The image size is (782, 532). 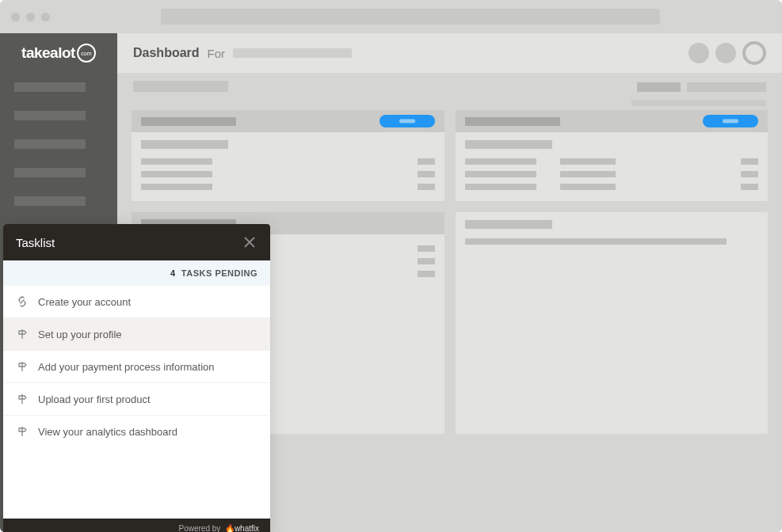 What do you see at coordinates (136, 399) in the screenshot?
I see `task-item: Upload your first product` at bounding box center [136, 399].